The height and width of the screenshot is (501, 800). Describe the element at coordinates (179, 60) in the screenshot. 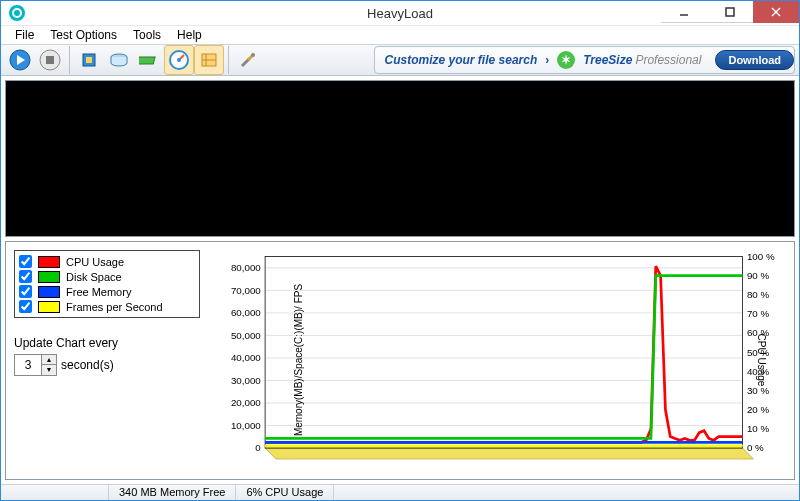

I see `gpu-test-button` at that location.